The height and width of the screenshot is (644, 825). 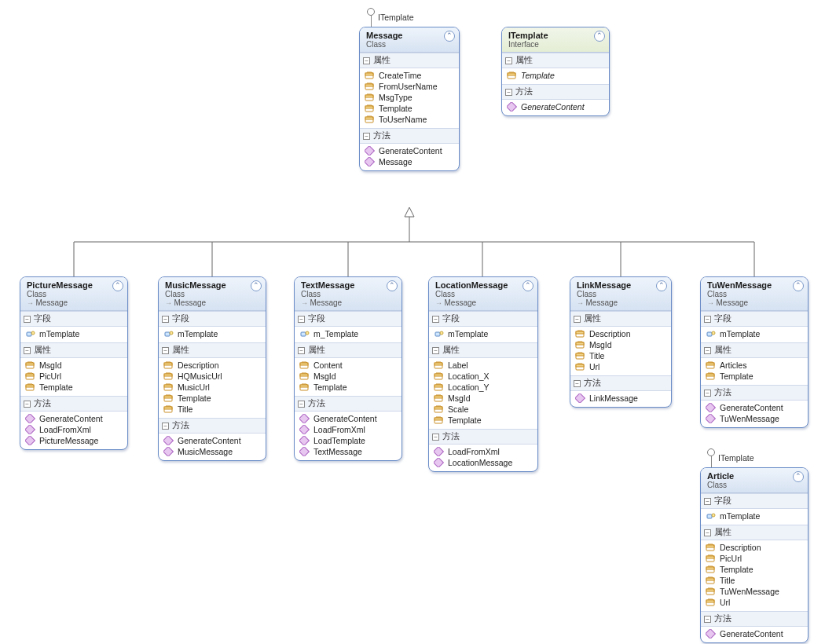 I want to click on class-name: MusicMessage, so click(x=213, y=285).